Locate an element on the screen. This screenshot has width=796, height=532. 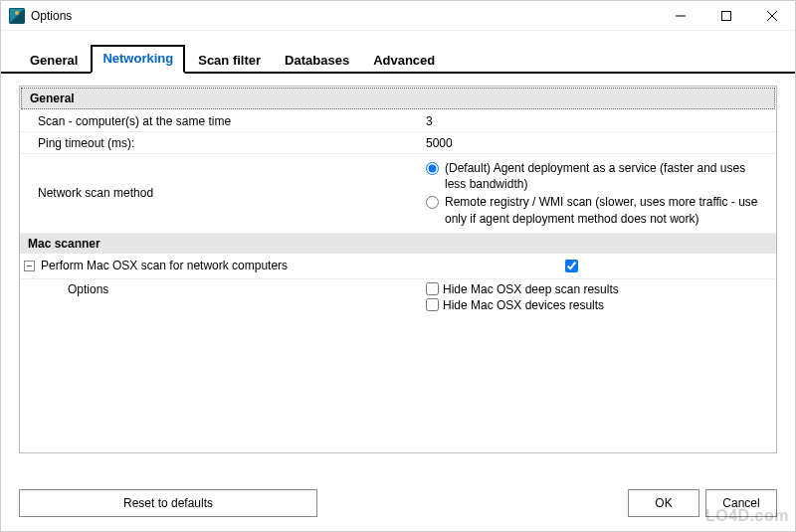
tab-general: General is located at coordinates (54, 61).